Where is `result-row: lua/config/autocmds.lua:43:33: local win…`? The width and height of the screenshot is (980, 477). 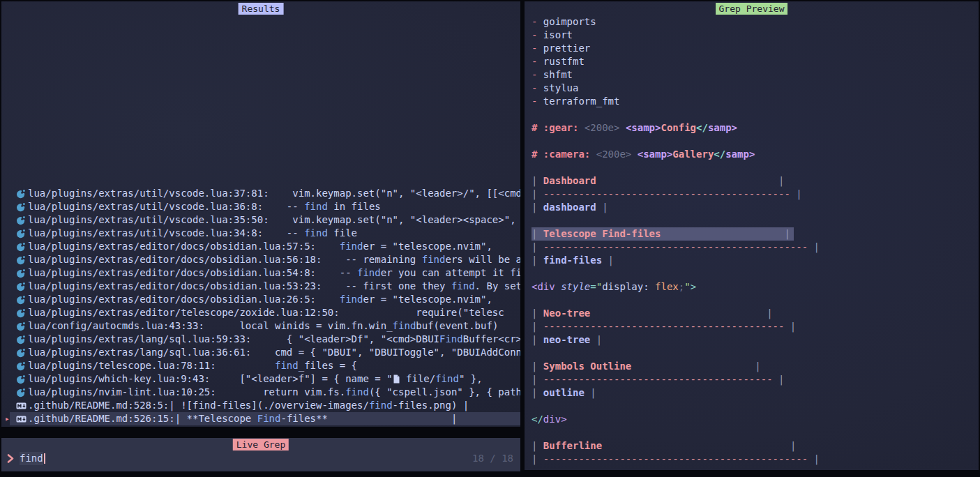
result-row: lua/config/autocmds.lua:43:33: local win… is located at coordinates (261, 326).